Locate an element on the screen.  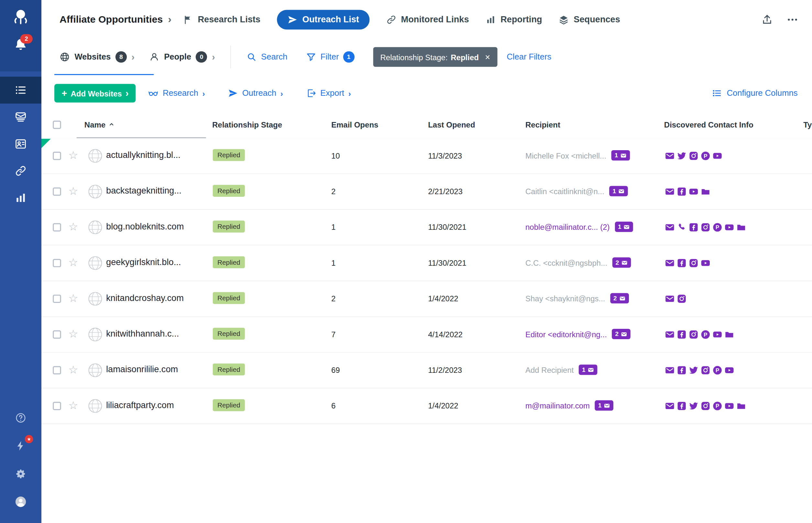
column-header-recipient: Recipient is located at coordinates (543, 124).